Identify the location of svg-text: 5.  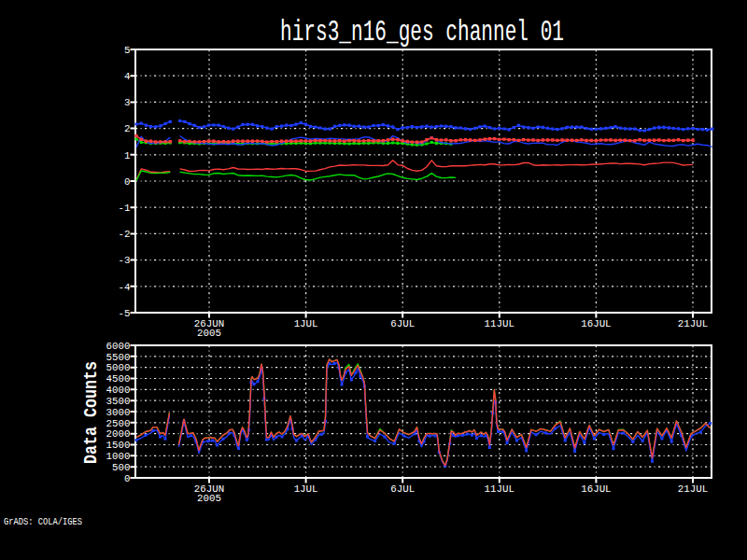
(127, 50).